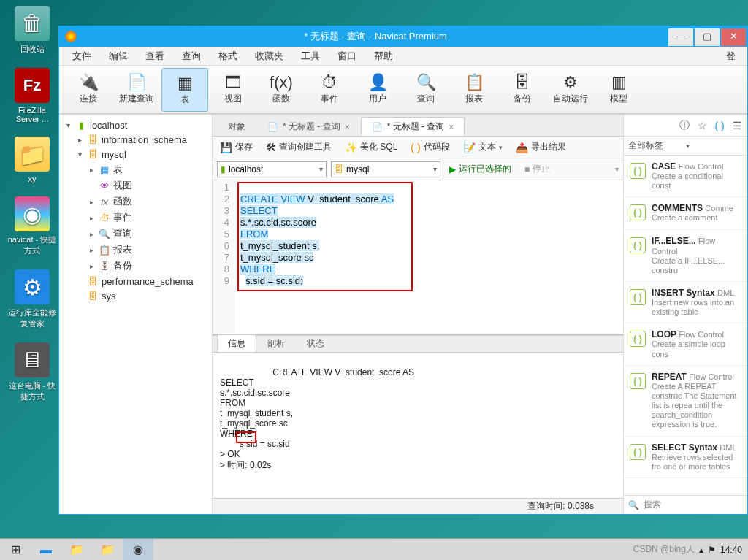 This screenshot has width=748, height=560. I want to click on tool-自动运行: ⚙自动运行, so click(570, 90).